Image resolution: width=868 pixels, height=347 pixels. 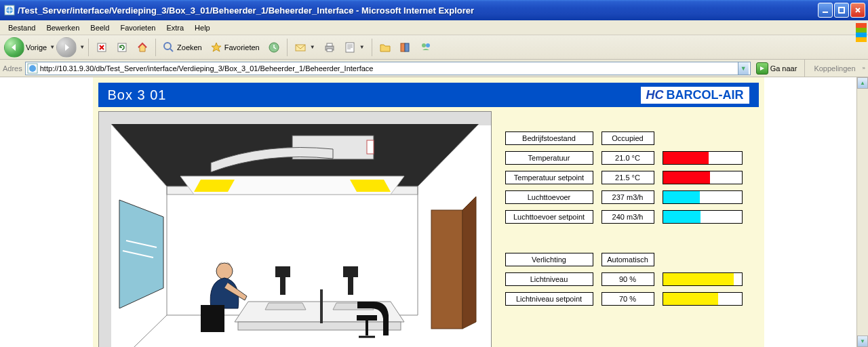 I want to click on control-row: BedrijfstoestandOccupied, so click(x=632, y=138).